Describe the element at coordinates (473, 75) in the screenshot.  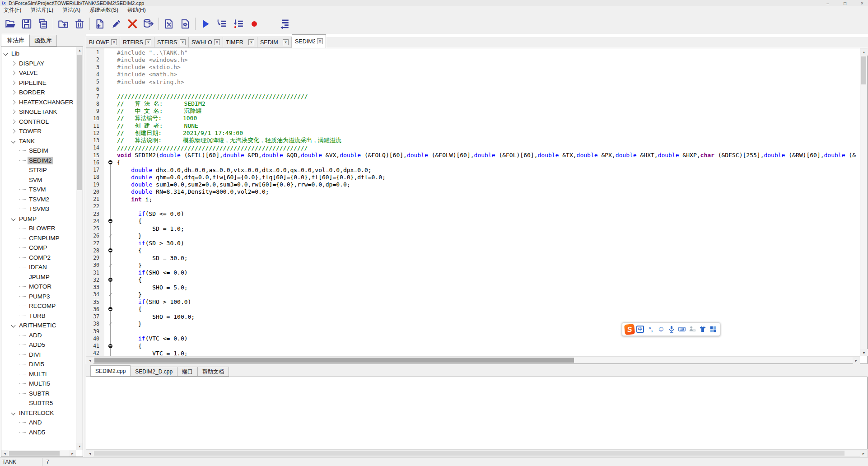
I see `code-line-4: 4#include <math.h>` at that location.